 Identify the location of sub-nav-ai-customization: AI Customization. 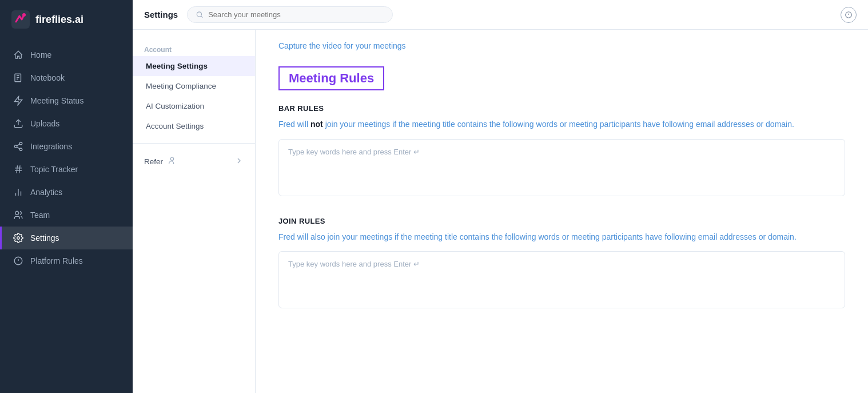
(194, 106).